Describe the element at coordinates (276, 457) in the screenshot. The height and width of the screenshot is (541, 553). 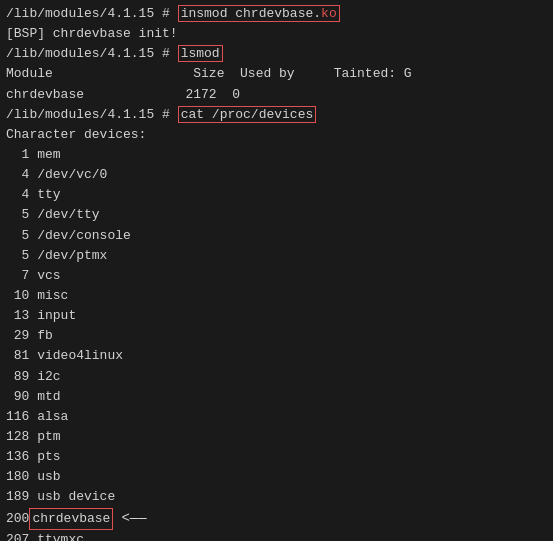
I see `dev-pts: 136 pts` at that location.